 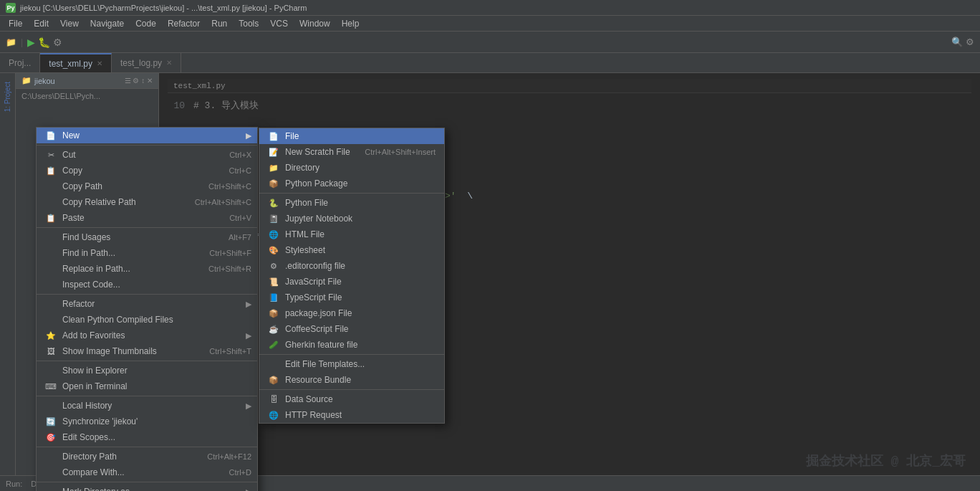 I want to click on submenu-item-python-package: 📦 Python Package, so click(x=352, y=183).